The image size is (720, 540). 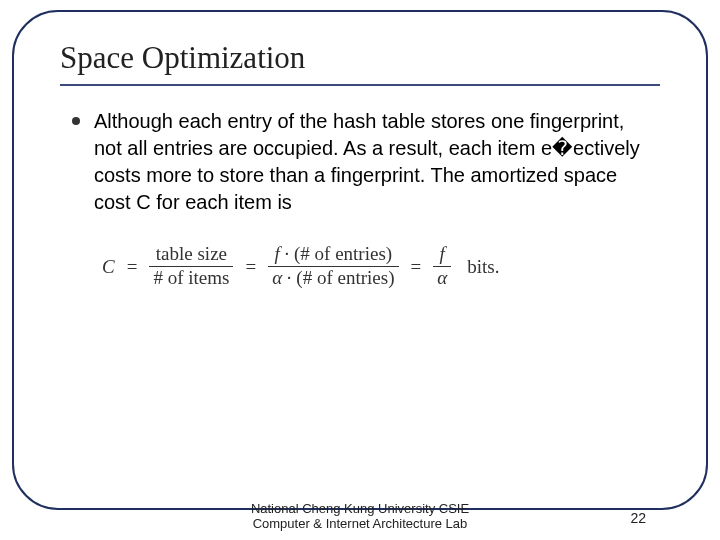 What do you see at coordinates (483, 267) in the screenshot?
I see `formula-units: bits.` at bounding box center [483, 267].